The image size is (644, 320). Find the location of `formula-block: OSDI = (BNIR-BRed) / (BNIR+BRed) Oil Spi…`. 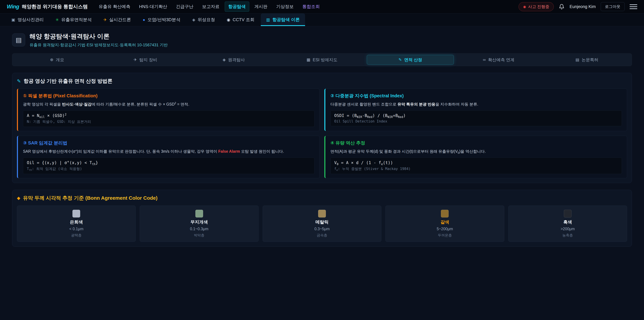

formula-block: OSDI = (BNIR-BRed) / (BNIR+BRed) Oil Spi… is located at coordinates (476, 118).